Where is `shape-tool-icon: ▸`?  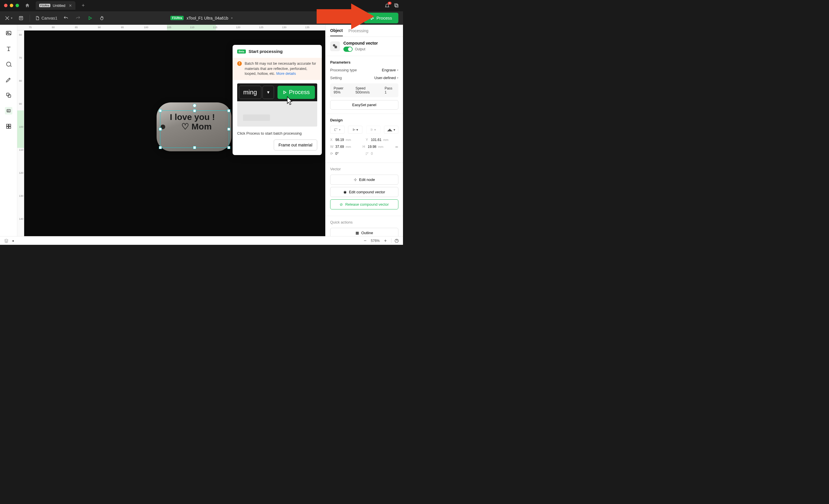 shape-tool-icon: ▸ is located at coordinates (9, 64).